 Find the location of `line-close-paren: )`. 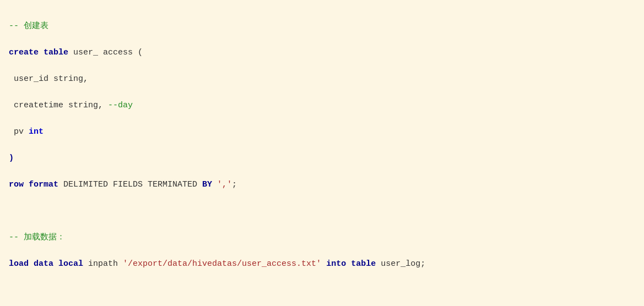

line-close-paren: ) is located at coordinates (322, 159).